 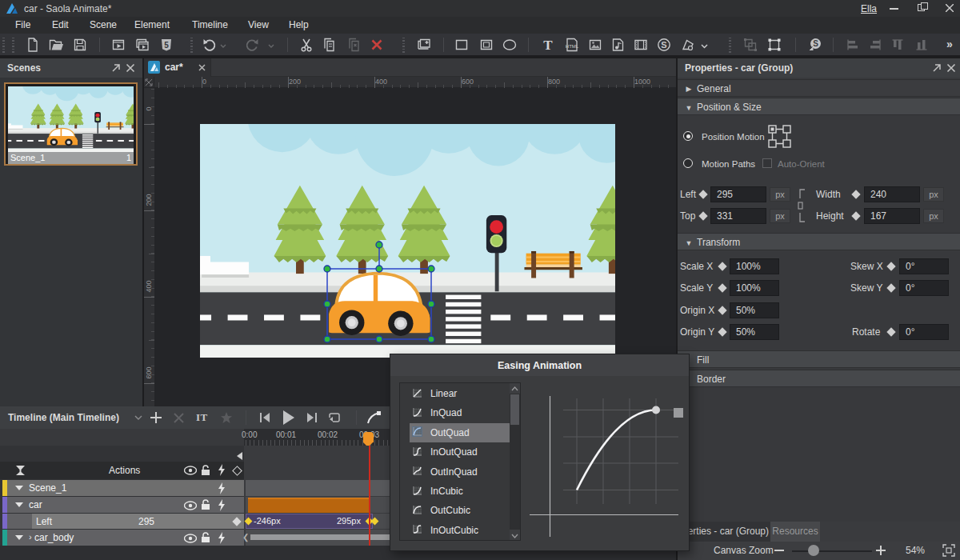 What do you see at coordinates (548, 45) in the screenshot?
I see `svg-text: T` at bounding box center [548, 45].